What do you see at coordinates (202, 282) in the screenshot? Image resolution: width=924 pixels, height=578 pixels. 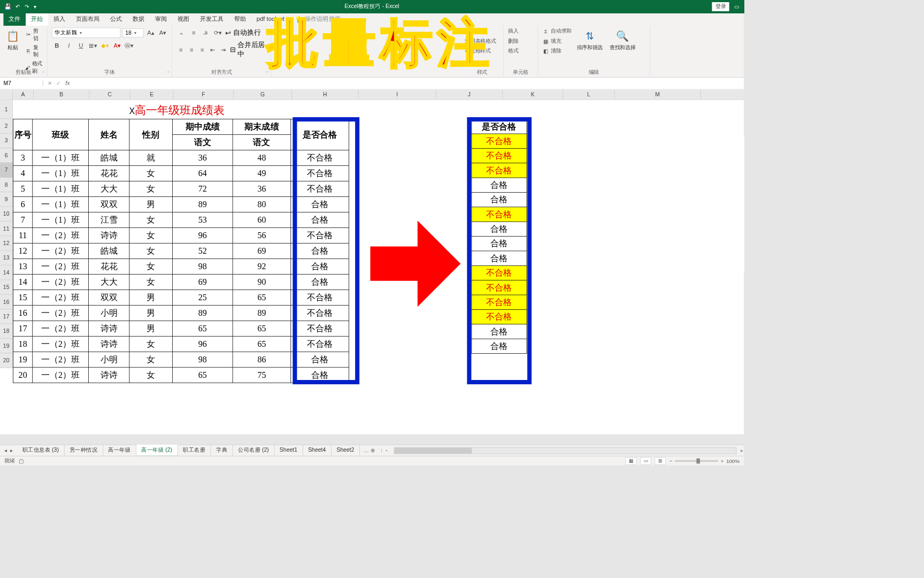 I see `cell: 69` at bounding box center [202, 282].